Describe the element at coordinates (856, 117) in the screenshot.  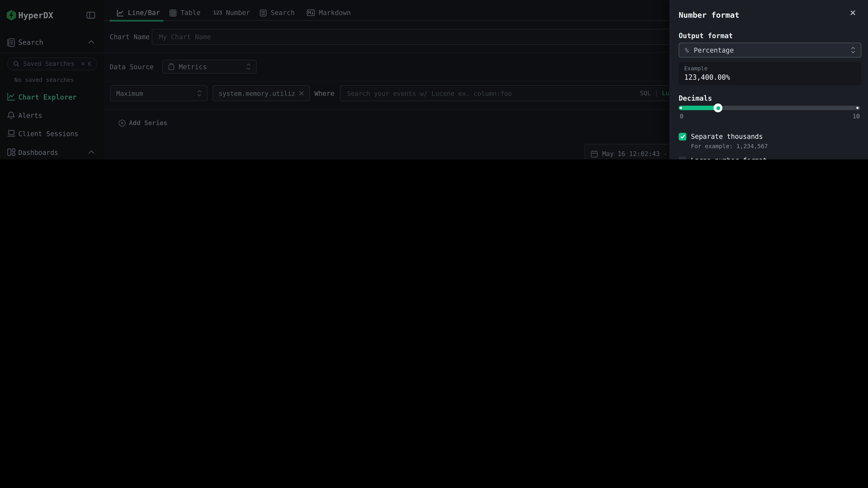
I see `slider-max-label: 10` at that location.